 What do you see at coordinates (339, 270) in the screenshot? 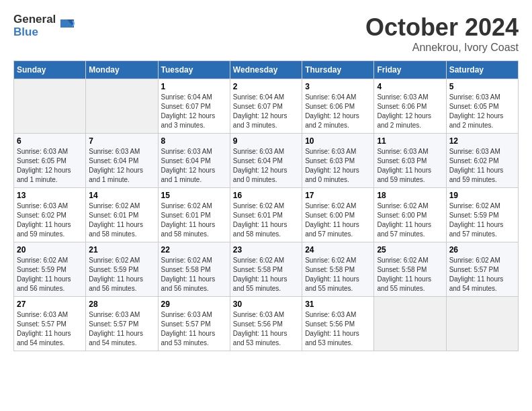
I see `calendar-cell: 24 Sunrise: 6:02 AM Sunset: 5:58 PM Dayl…` at bounding box center [339, 270].